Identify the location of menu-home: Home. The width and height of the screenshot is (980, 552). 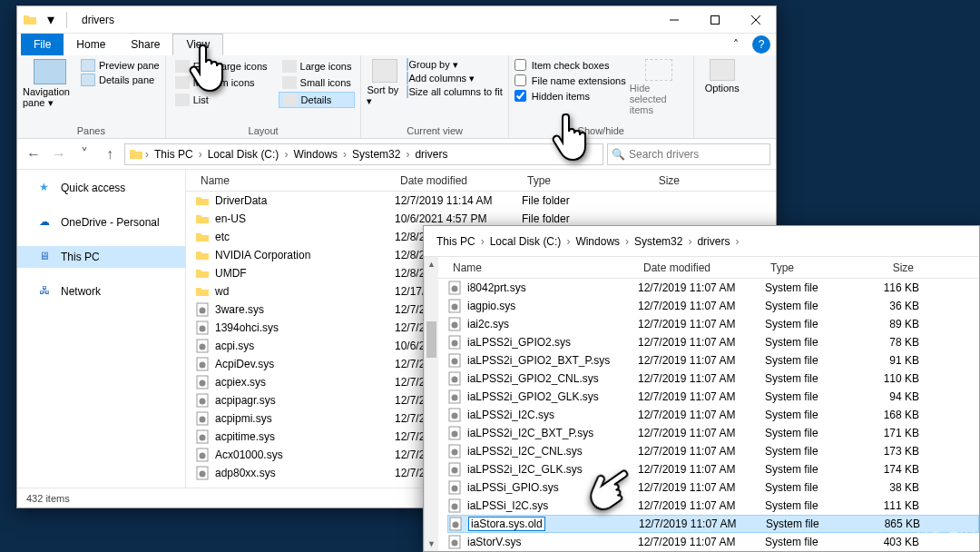
(91, 44).